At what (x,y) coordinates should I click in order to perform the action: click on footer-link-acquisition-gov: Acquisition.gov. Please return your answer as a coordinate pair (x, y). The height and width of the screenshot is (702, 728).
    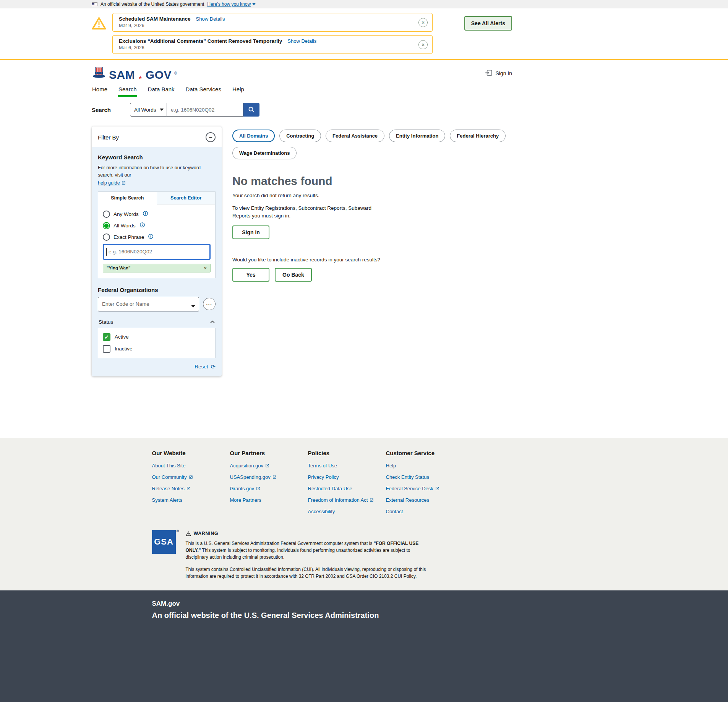
    Looking at the image, I should click on (269, 465).